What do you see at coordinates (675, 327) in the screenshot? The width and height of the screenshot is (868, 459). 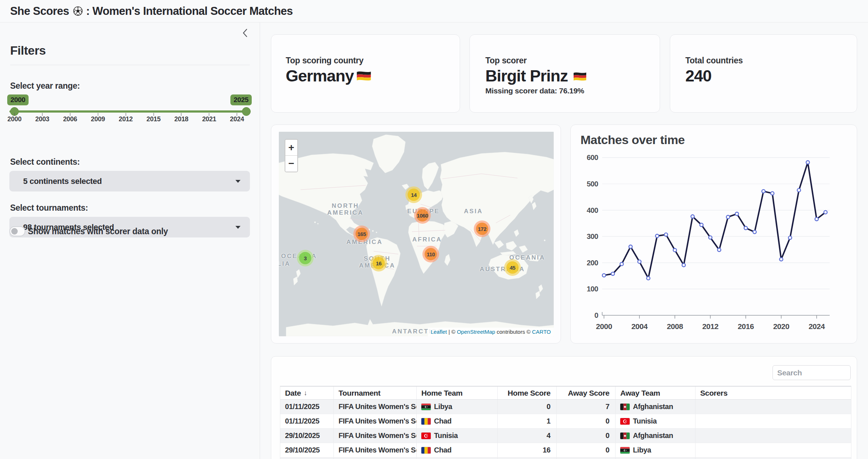 I see `svg-text: 2008` at bounding box center [675, 327].